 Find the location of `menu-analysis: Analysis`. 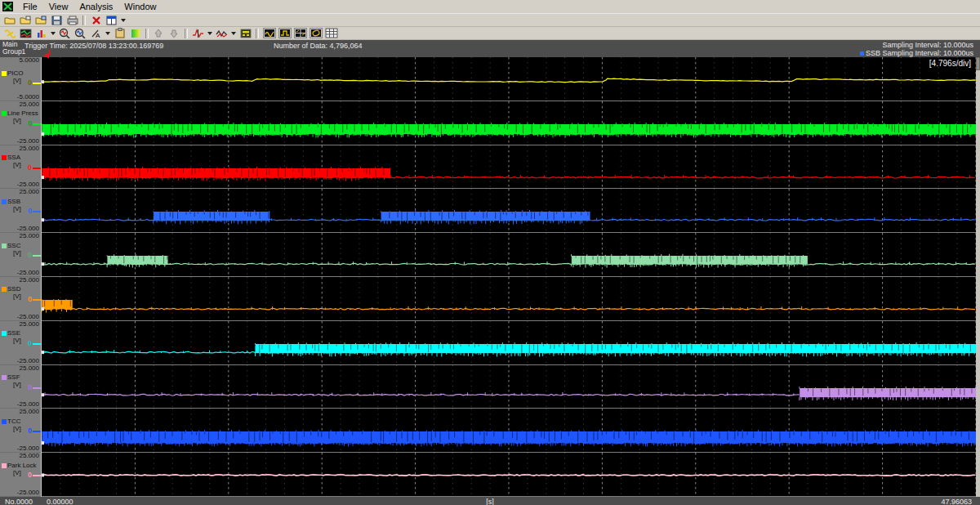

menu-analysis: Analysis is located at coordinates (96, 7).